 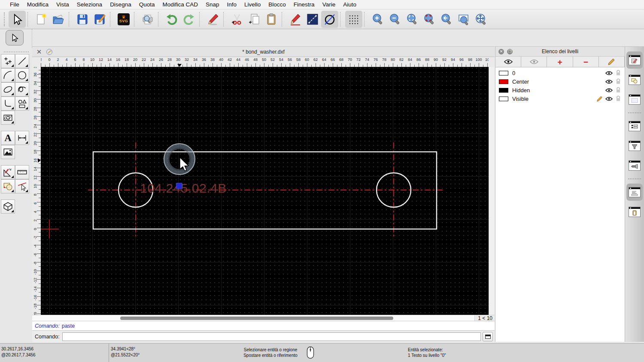 What do you see at coordinates (17, 19) in the screenshot?
I see `pointer-tool-button` at bounding box center [17, 19].